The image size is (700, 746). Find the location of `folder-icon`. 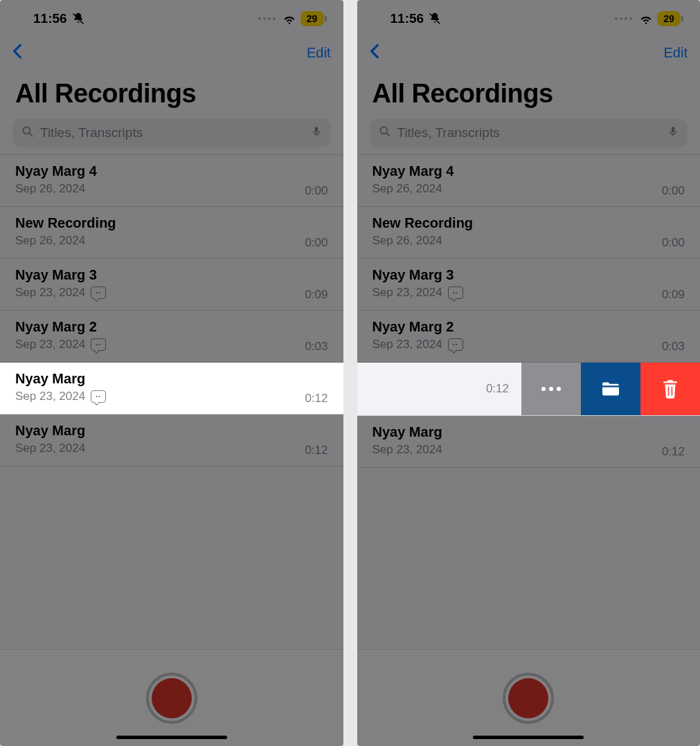

folder-icon is located at coordinates (611, 389).